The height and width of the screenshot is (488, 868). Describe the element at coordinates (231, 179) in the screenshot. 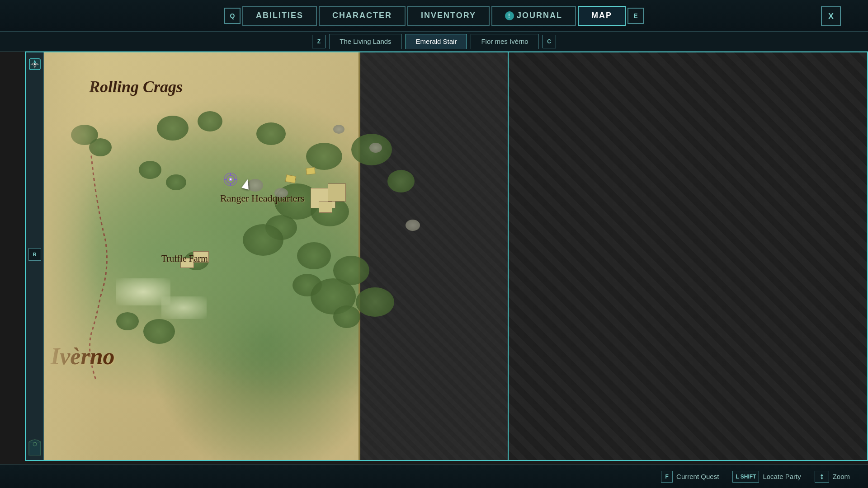

I see `player-marker` at that location.